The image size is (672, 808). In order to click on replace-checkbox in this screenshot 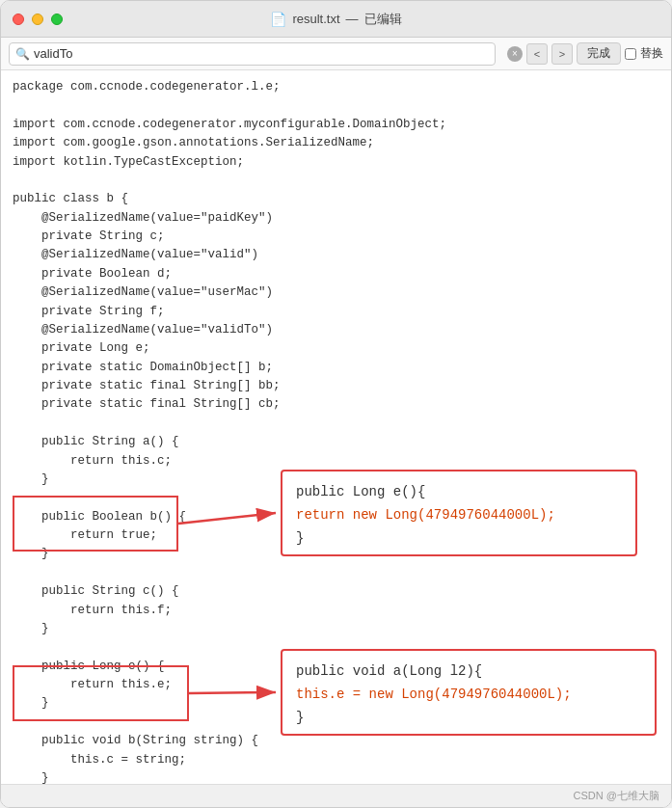, I will do `click(631, 54)`.